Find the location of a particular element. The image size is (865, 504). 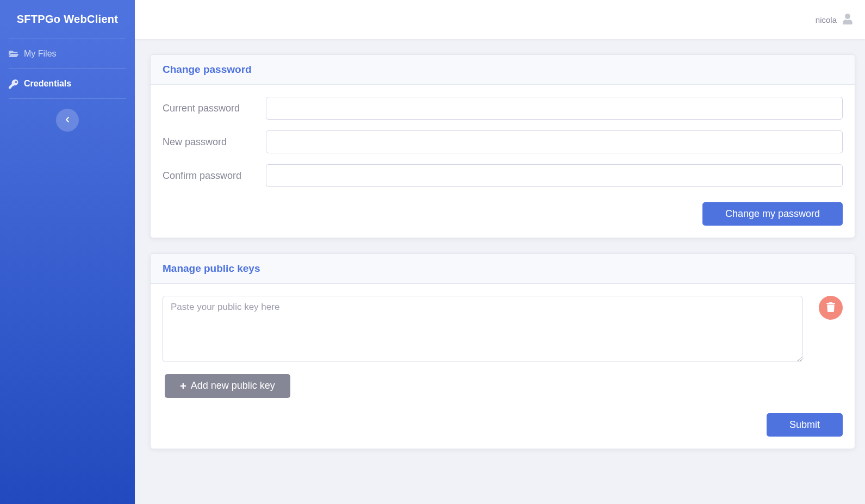

sidebar-nav: Credentials is located at coordinates (67, 84).